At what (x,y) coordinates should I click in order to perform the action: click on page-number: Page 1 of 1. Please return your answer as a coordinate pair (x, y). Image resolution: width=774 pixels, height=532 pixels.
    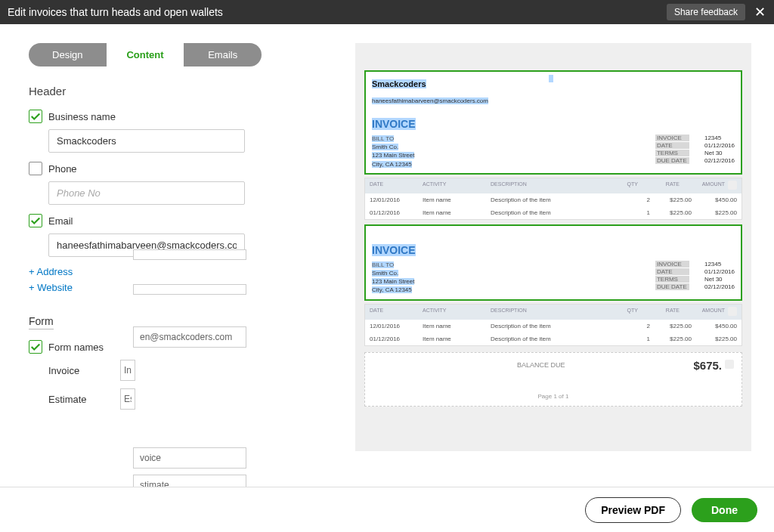
    Looking at the image, I should click on (553, 396).